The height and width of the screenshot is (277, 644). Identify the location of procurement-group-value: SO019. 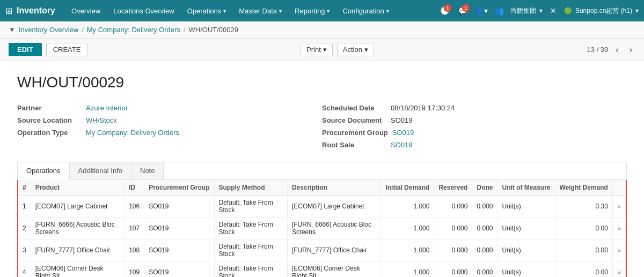
(403, 133).